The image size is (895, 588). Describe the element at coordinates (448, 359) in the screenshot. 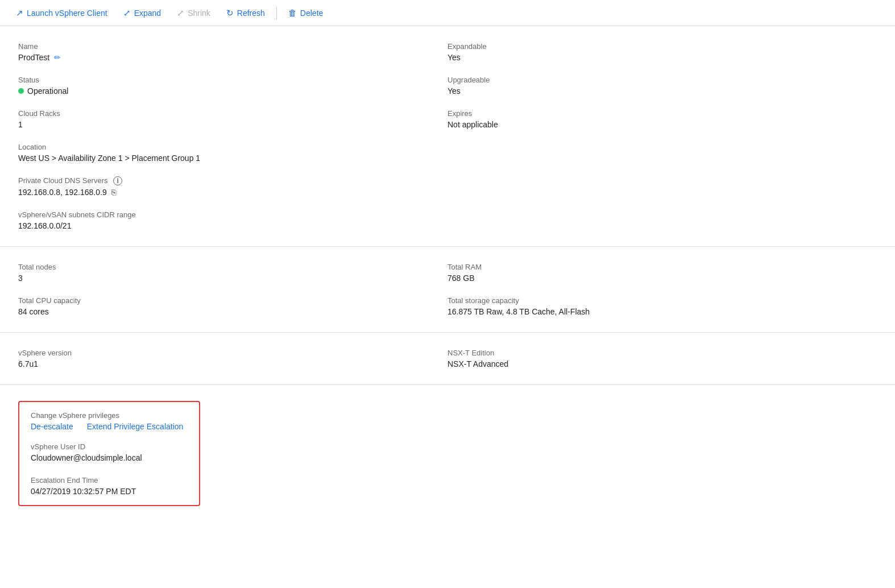

I see `vsphere-section: vSphere version 6.7u1 NSX-T Edition NSX-…` at that location.